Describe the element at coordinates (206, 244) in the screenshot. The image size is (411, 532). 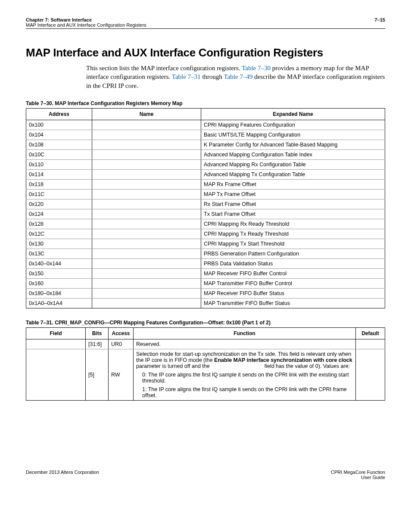
I see `table-row: 0x130CPRI Mapping Tx Start Threshold` at that location.